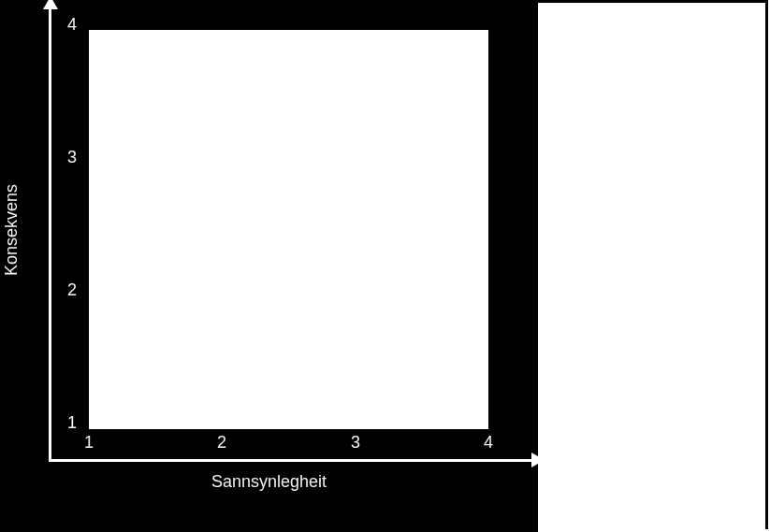 Image resolution: width=770 pixels, height=532 pixels. I want to click on y-tick: 2, so click(72, 290).